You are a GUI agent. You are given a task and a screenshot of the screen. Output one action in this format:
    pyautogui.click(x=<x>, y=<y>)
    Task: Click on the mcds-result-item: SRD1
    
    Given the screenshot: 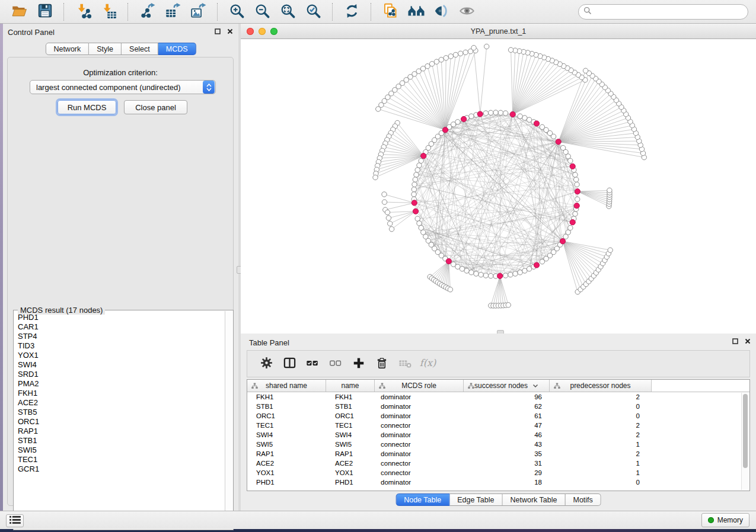 What is the action you would take?
    pyautogui.click(x=120, y=374)
    